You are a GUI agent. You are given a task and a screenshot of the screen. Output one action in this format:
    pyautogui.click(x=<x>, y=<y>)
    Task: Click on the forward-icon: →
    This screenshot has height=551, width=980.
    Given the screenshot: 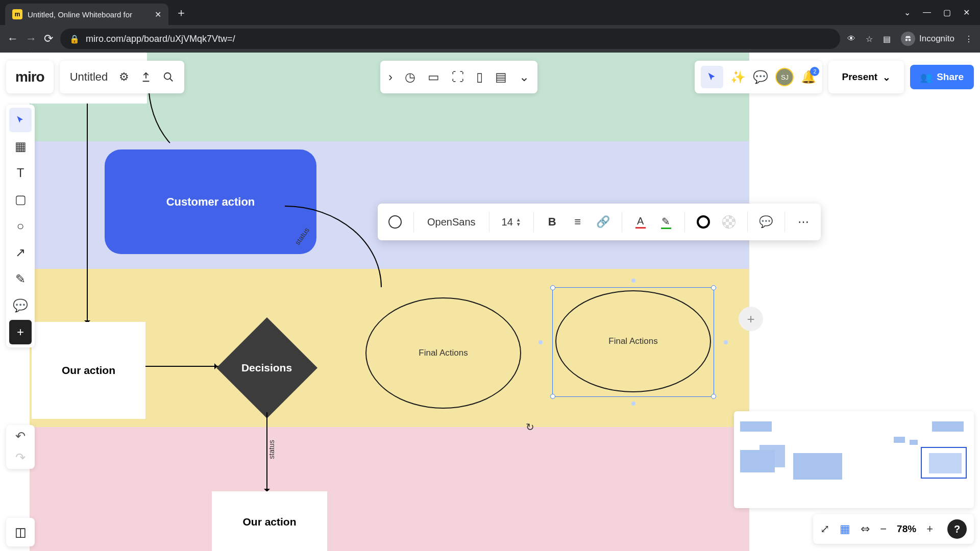 What is the action you would take?
    pyautogui.click(x=31, y=39)
    